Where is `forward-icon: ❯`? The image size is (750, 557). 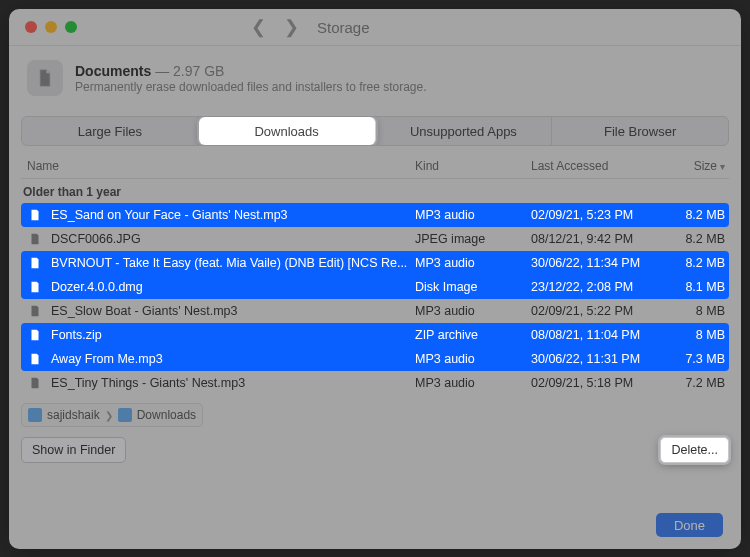
forward-icon: ❯ is located at coordinates (292, 27).